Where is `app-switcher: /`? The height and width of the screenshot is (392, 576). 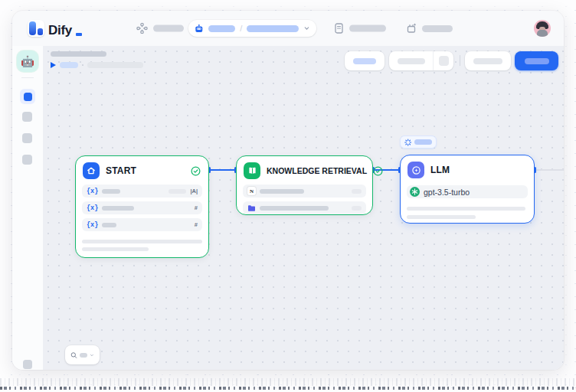
app-switcher: / is located at coordinates (253, 28).